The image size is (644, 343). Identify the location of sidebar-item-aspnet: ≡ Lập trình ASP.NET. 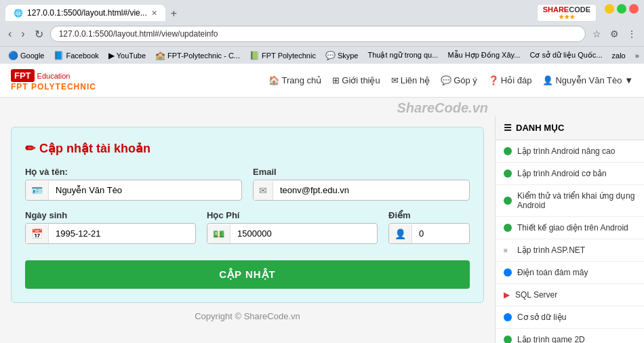
(569, 251).